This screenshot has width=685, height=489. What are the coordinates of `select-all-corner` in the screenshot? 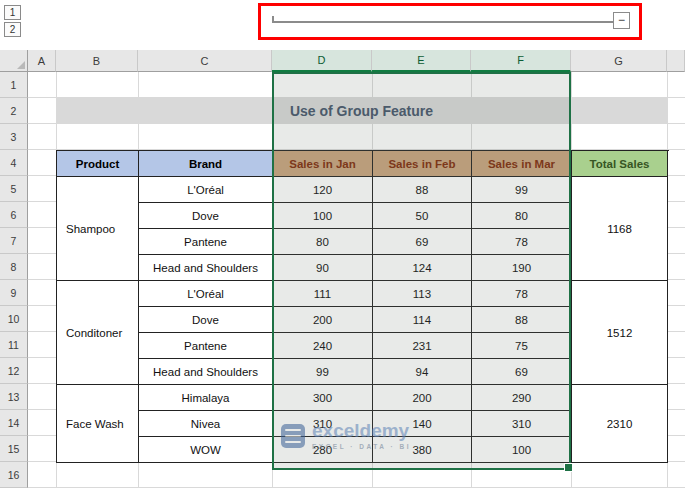 It's located at (14, 61).